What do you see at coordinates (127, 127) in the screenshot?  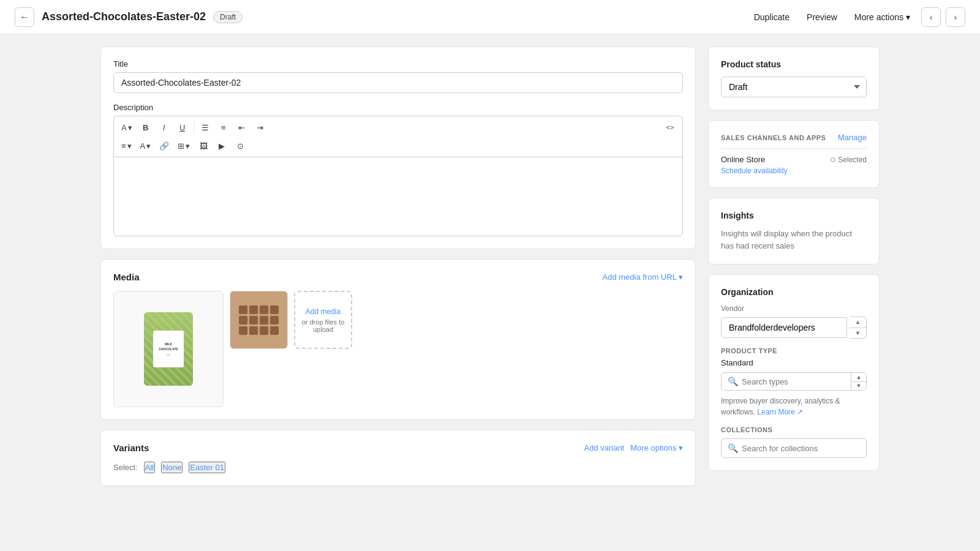 I see `font-select-button: A ▾` at bounding box center [127, 127].